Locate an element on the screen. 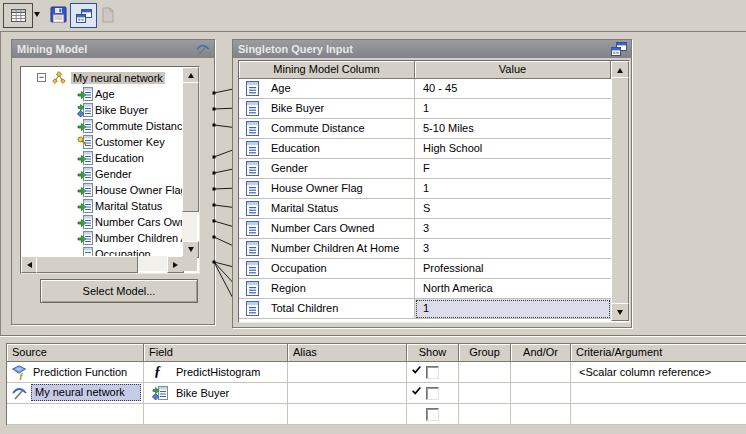 This screenshot has width=746, height=434. singleton-row-education: Education High School is located at coordinates (425, 149).